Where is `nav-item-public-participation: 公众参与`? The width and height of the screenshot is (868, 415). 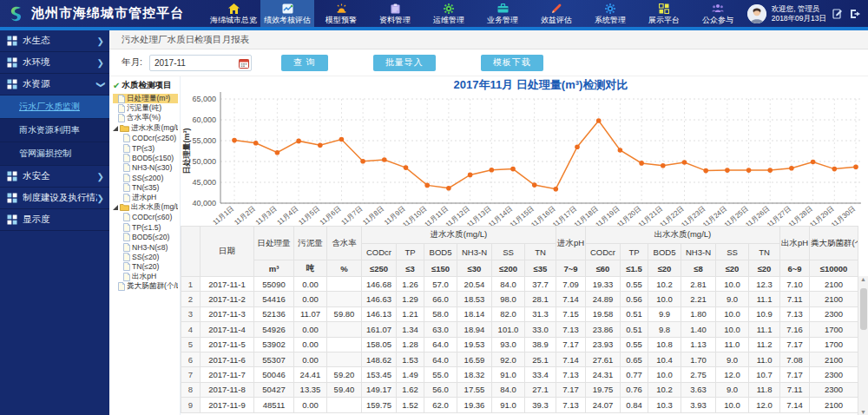 nav-item-public-participation: 公众参与 is located at coordinates (718, 14).